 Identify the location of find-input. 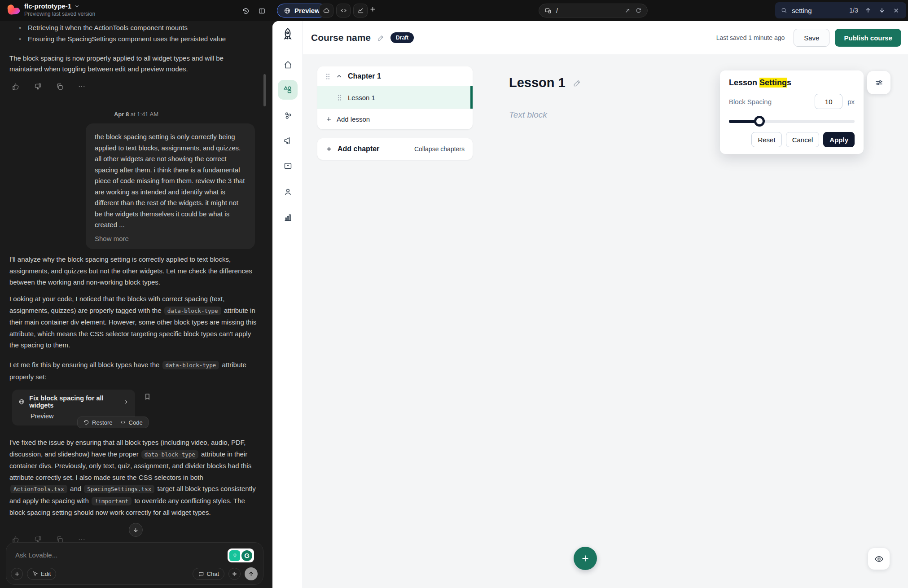
(818, 11).